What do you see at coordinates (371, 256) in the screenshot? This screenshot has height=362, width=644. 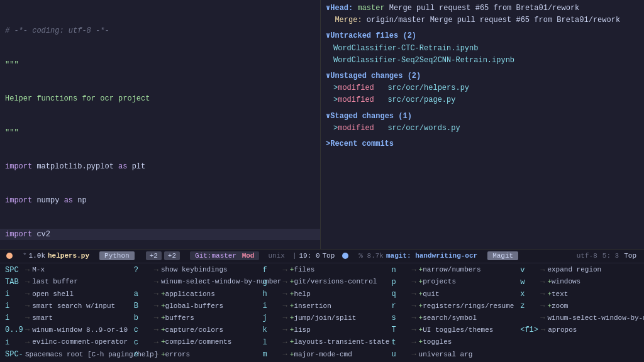 I see `sb-magit-size: % 8.7k` at bounding box center [371, 256].